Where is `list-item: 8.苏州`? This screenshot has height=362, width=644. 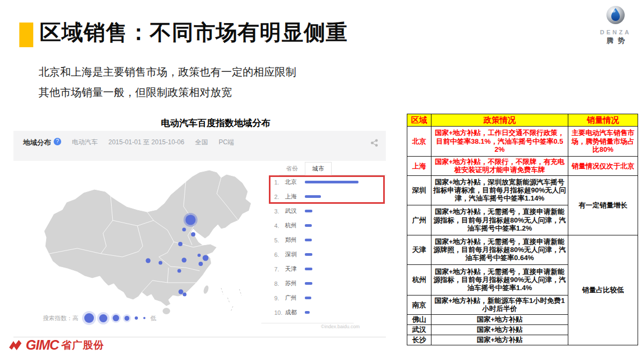
list-item: 8.苏州 is located at coordinates (333, 283).